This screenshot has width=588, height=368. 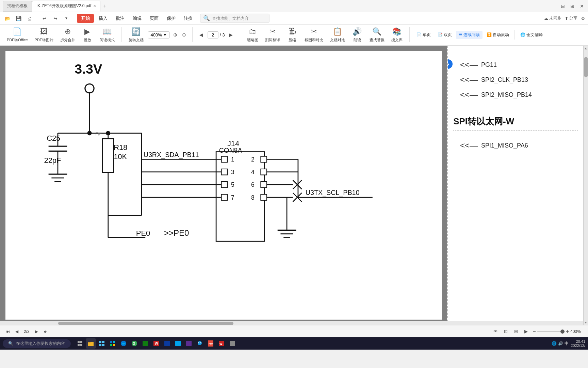 What do you see at coordinates (586, 48) in the screenshot?
I see `scroll-up-icon: ▲` at bounding box center [586, 48].